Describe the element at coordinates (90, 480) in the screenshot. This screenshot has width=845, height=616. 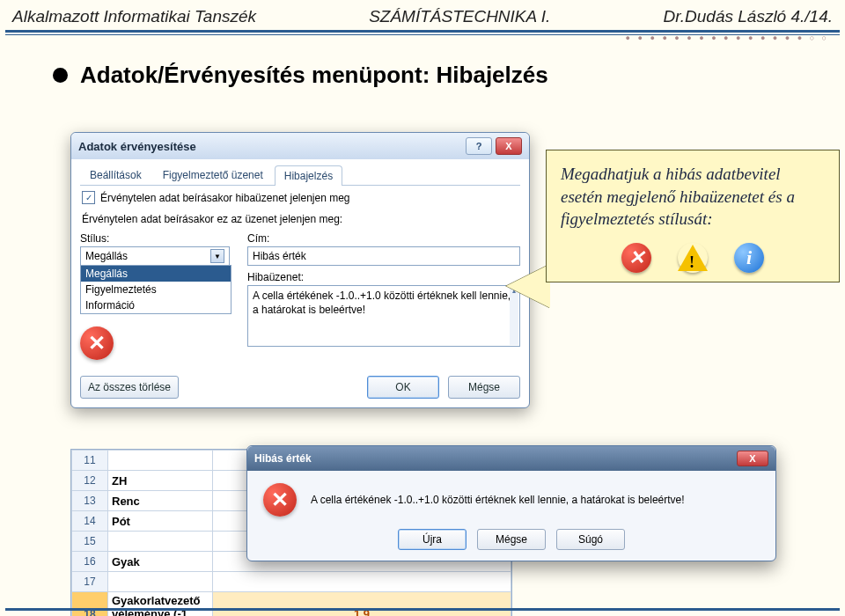
I see `row-header: 12` at that location.